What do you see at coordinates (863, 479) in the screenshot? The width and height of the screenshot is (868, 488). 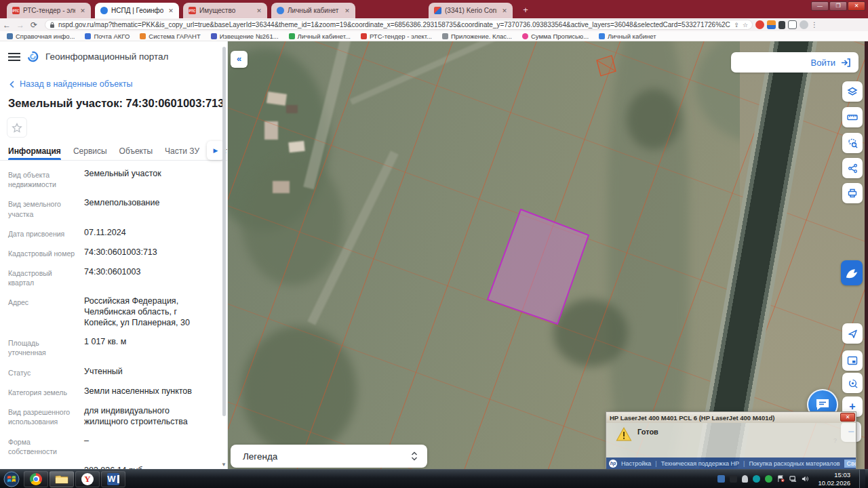 I see `show-desktop-button` at bounding box center [863, 479].